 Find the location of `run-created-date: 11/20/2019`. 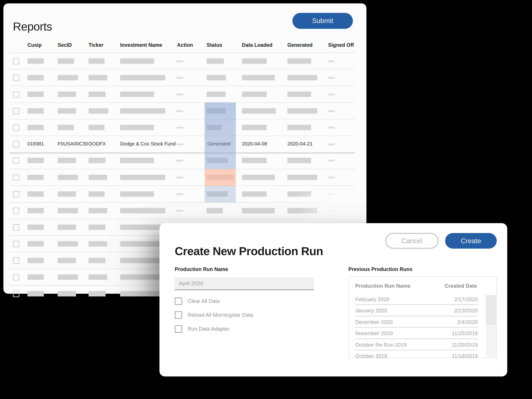

run-created-date: 11/20/2019 is located at coordinates (465, 345).